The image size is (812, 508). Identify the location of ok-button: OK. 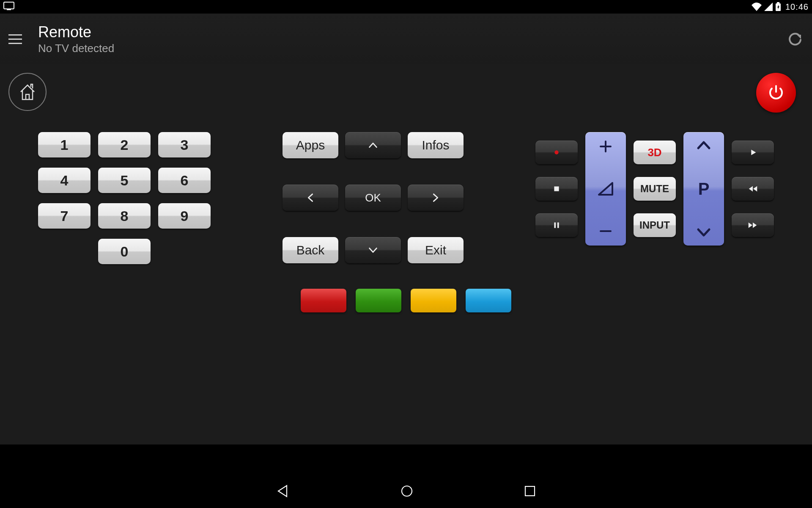
(373, 198).